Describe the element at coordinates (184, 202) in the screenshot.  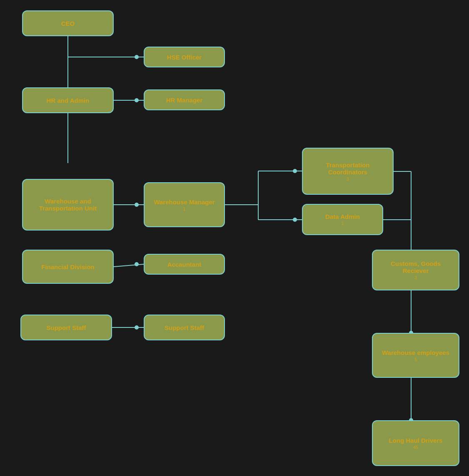
I see `warehouse-manager-label: Warehouse Manager` at that location.